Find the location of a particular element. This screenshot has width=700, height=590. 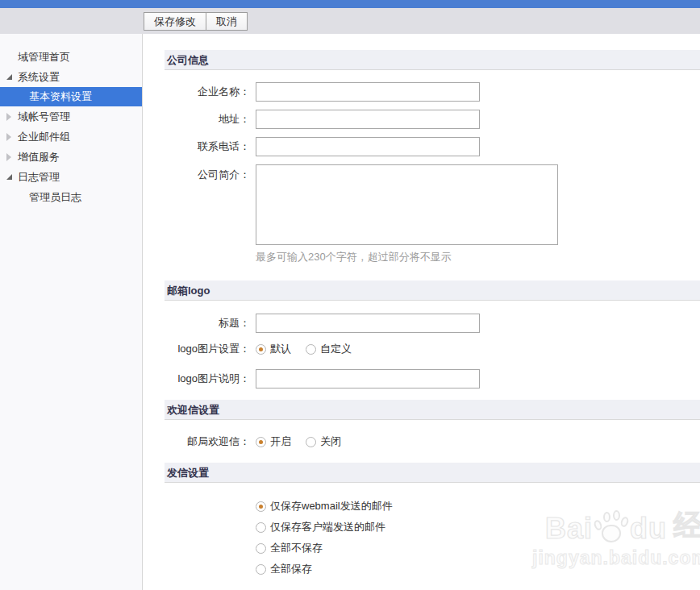

company-name-label: 企业名称： is located at coordinates (207, 92).